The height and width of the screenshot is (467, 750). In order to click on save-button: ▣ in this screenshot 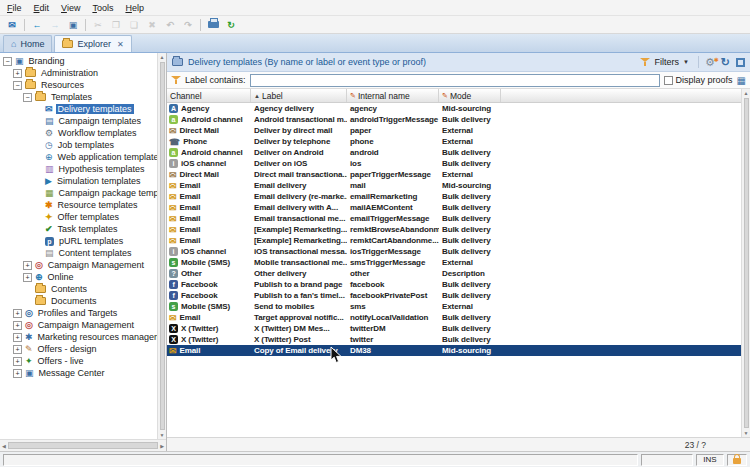, I will do `click(73, 25)`.